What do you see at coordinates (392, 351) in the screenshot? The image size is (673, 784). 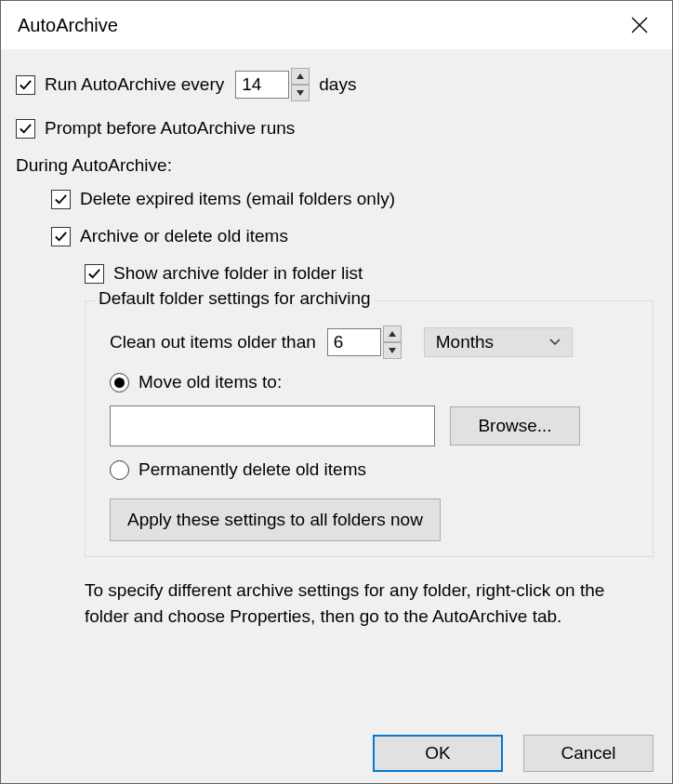 I see `clean-out-spinner-down` at bounding box center [392, 351].